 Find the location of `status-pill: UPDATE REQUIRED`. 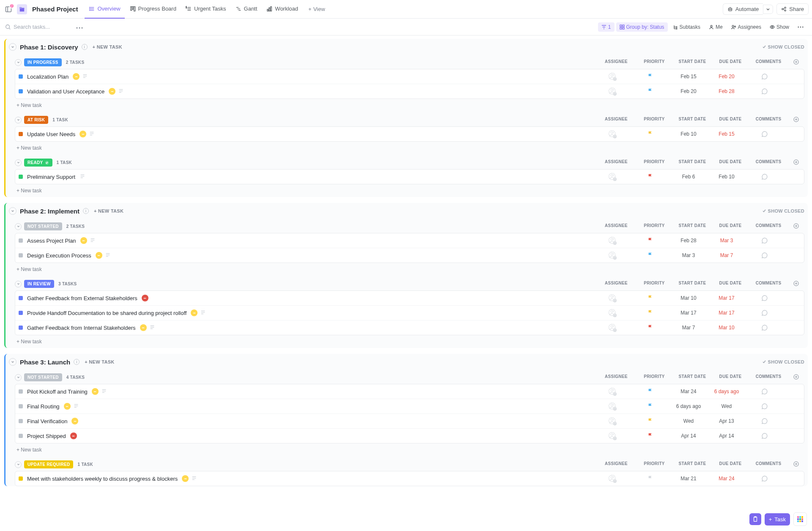

status-pill: UPDATE REQUIRED is located at coordinates (49, 464).